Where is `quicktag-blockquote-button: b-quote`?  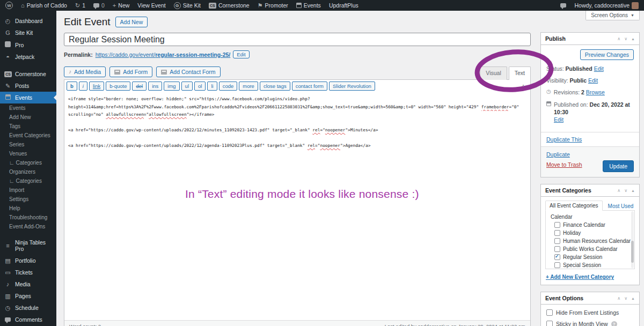
quicktag-blockquote-button: b-quote is located at coordinates (118, 86).